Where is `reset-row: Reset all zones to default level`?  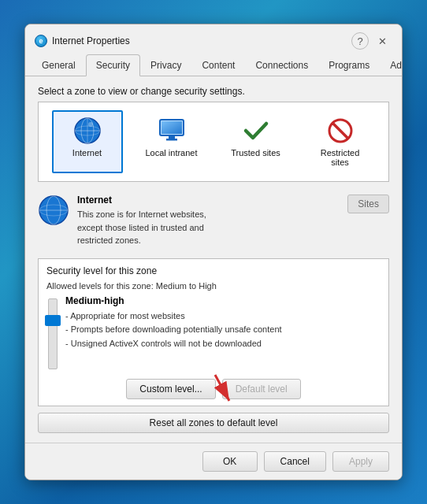
reset-row: Reset all zones to default level is located at coordinates (214, 423).